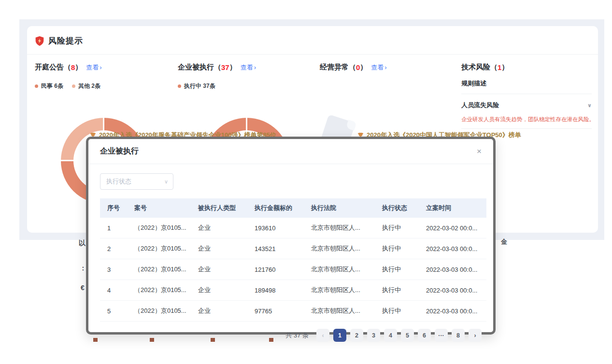 The width and height of the screenshot is (612, 364). Describe the element at coordinates (479, 152) in the screenshot. I see `close-icon: ×` at that location.